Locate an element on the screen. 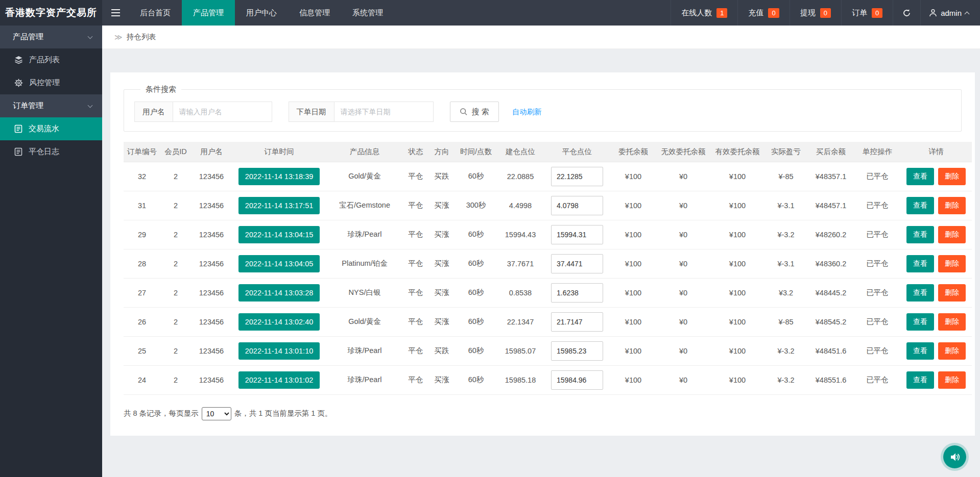 This screenshot has width=980, height=477. column-header: 会员ID is located at coordinates (176, 152).